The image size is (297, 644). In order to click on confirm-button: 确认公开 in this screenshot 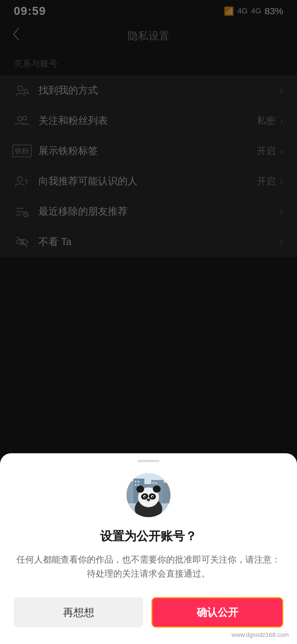, I will do `click(217, 612)`.